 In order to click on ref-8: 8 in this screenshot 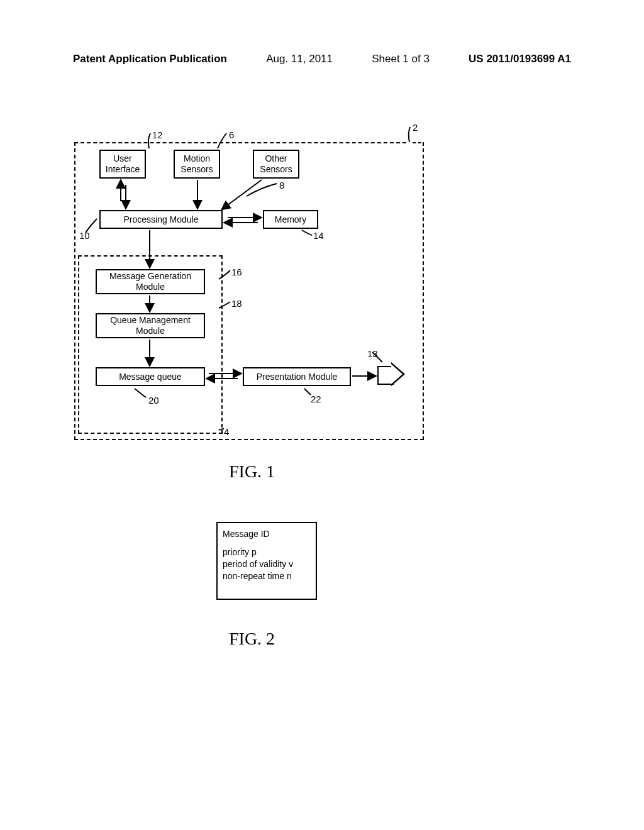, I will do `click(282, 185)`.